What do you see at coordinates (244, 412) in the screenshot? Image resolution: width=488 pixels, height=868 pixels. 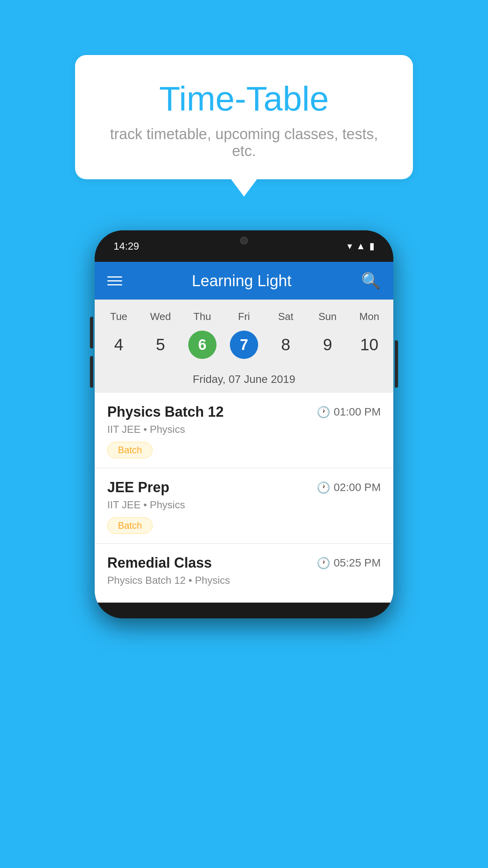 I see `schedule-item-1-header: Physics Batch 12 🕐 01:00 PM` at bounding box center [244, 412].